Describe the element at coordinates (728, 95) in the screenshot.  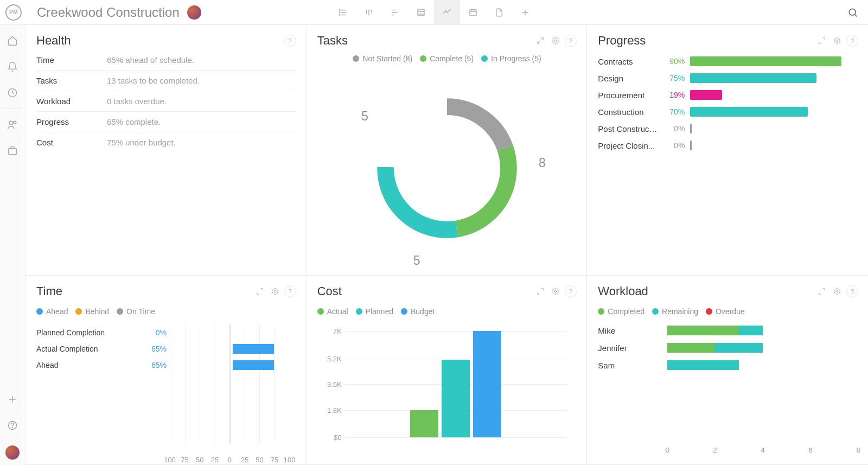
I see `progress-row: Procurement19%` at that location.